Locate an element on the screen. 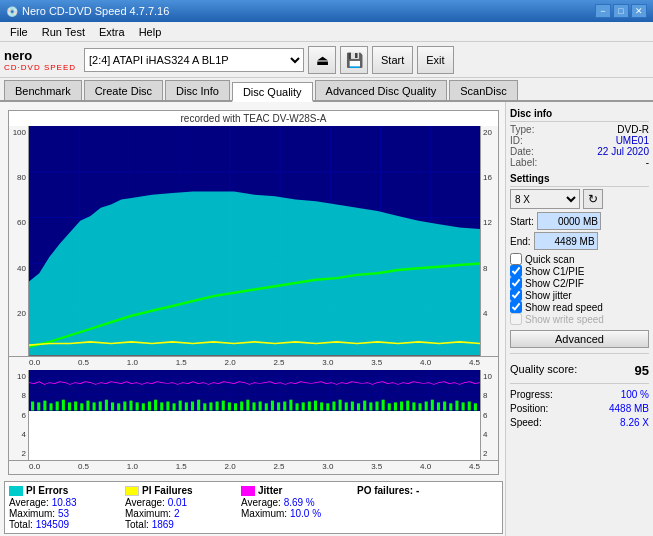 Image resolution: width=653 pixels, height=536 pixels. tab-disc-info: Disc Info is located at coordinates (198, 90).